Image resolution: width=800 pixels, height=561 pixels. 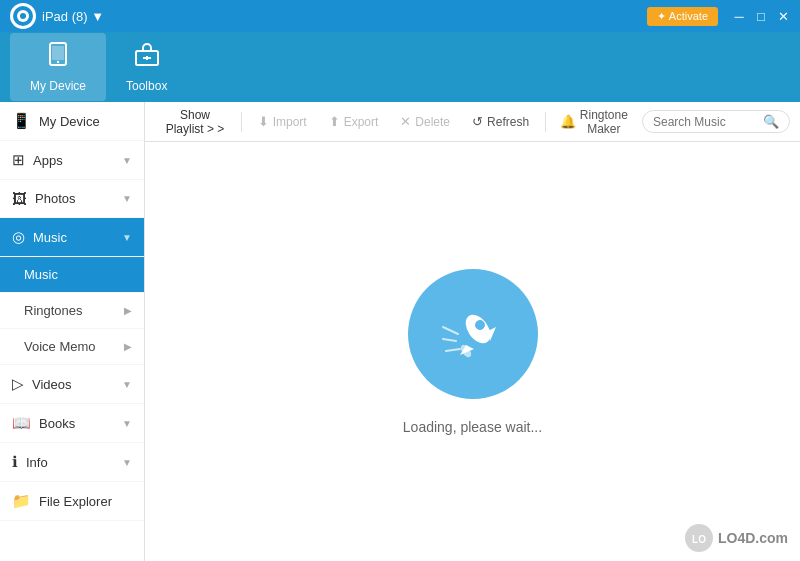 I want to click on nav-toolbox-label: Toolbox, so click(x=146, y=86).